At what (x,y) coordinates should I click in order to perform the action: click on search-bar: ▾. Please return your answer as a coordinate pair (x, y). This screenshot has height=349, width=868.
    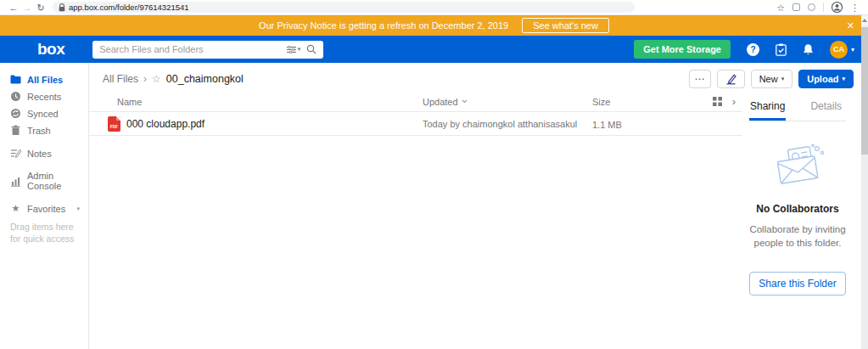
    Looking at the image, I should click on (208, 49).